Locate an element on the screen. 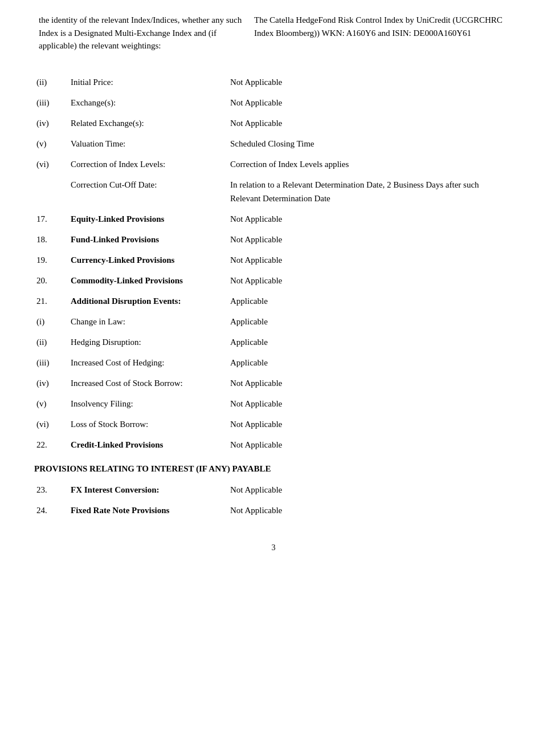 The image size is (547, 756). row-label: Fixed Rate Note Provisions is located at coordinates (148, 510).